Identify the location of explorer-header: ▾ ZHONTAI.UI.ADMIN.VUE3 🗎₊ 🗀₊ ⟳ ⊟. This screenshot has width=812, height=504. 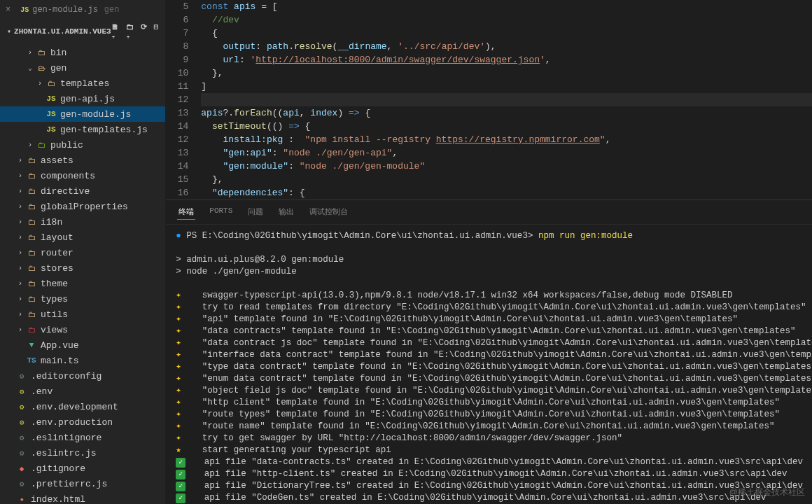
(83, 31).